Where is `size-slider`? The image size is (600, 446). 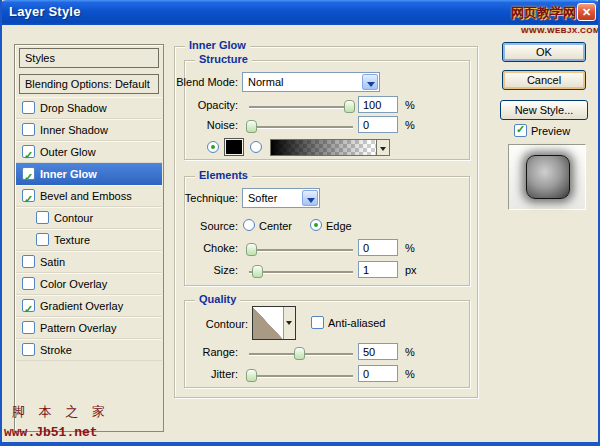
size-slider is located at coordinates (301, 272).